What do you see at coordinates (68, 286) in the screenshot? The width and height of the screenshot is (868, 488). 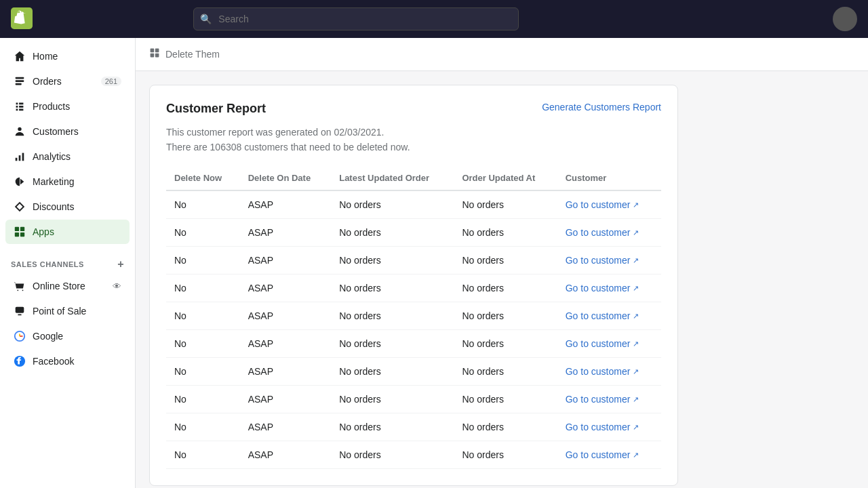 I see `sidebar-item-online-store: Online Store 👁` at bounding box center [68, 286].